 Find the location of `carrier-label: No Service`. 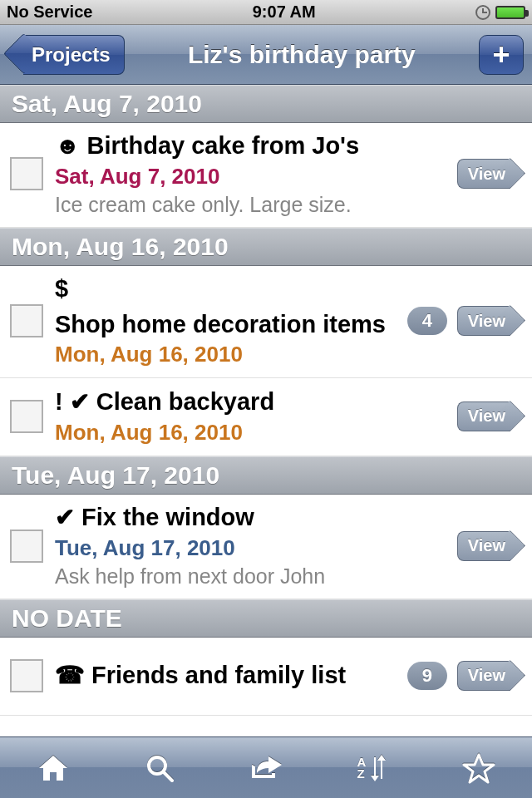

carrier-label: No Service is located at coordinates (50, 12).